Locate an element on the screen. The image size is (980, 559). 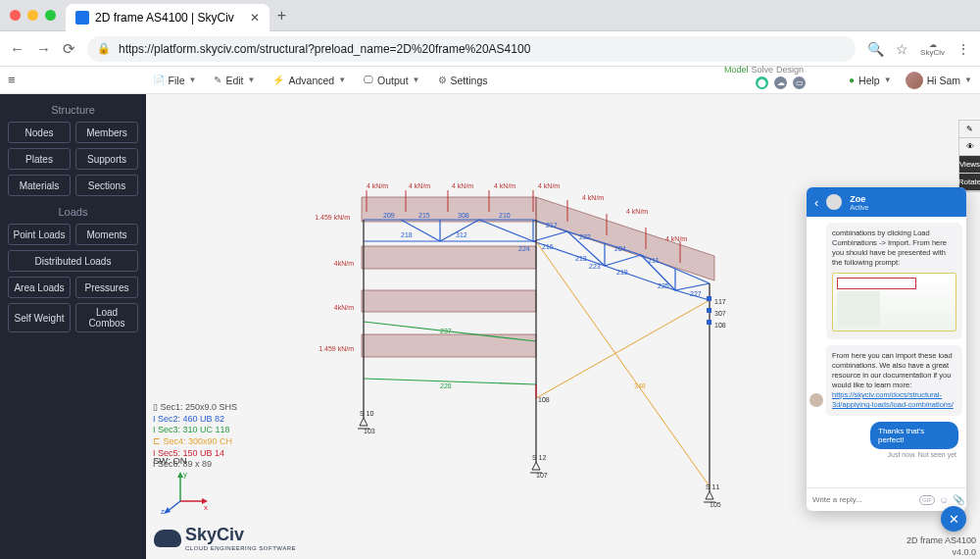
svg-text: 219 is located at coordinates (622, 273).